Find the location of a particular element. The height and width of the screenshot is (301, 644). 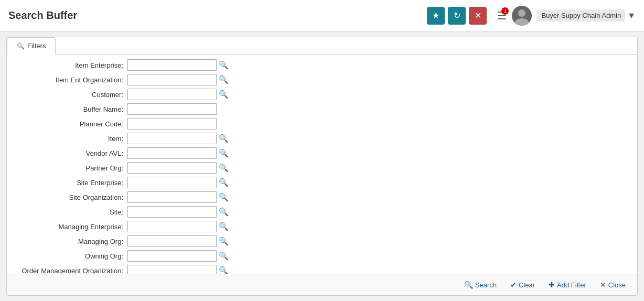

tab-filters-label: Filters is located at coordinates (37, 46).